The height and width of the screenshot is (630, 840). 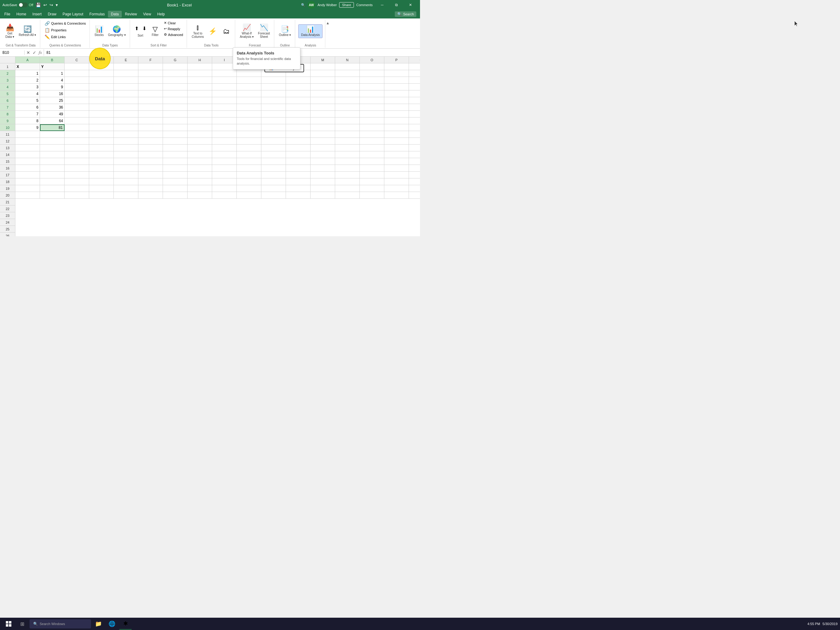 I want to click on cell-o1, so click(x=372, y=67).